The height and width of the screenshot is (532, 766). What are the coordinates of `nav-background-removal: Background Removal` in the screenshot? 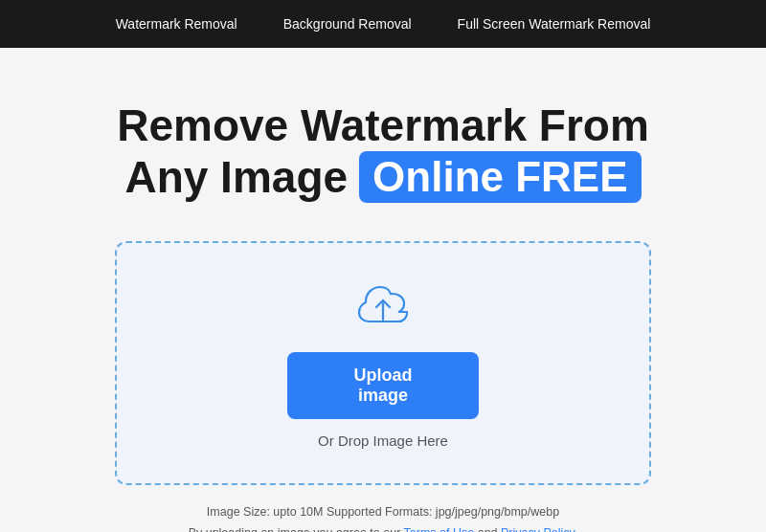 It's located at (348, 24).